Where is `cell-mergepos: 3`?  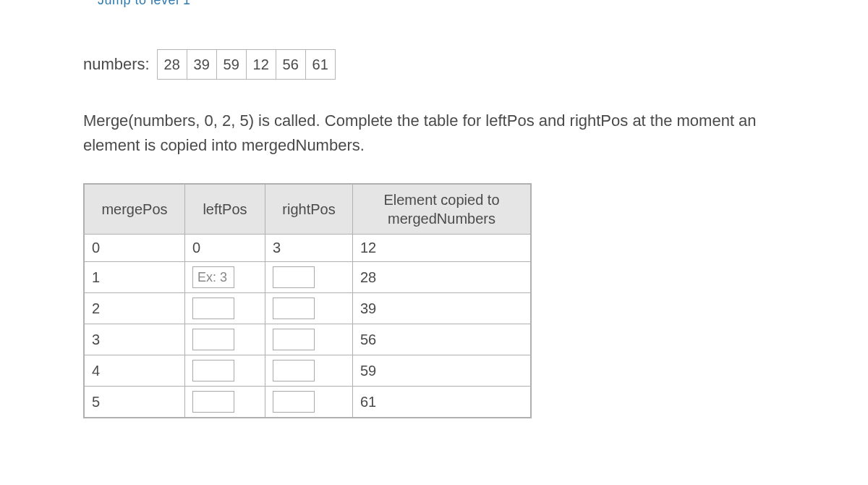 cell-mergepos: 3 is located at coordinates (135, 340).